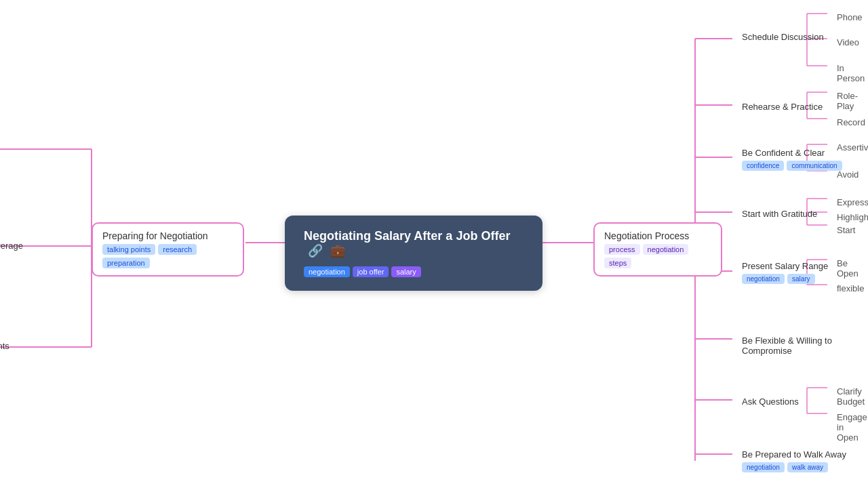 The height and width of the screenshot is (488, 868). Describe the element at coordinates (770, 401) in the screenshot. I see `leaf-ask-questions: Ask Questions` at that location.